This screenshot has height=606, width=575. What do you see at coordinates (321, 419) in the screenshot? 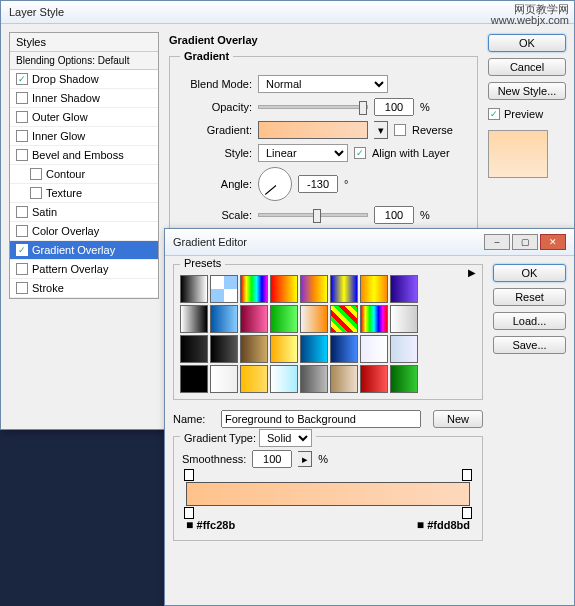
I see `gradient-name-input` at bounding box center [321, 419].